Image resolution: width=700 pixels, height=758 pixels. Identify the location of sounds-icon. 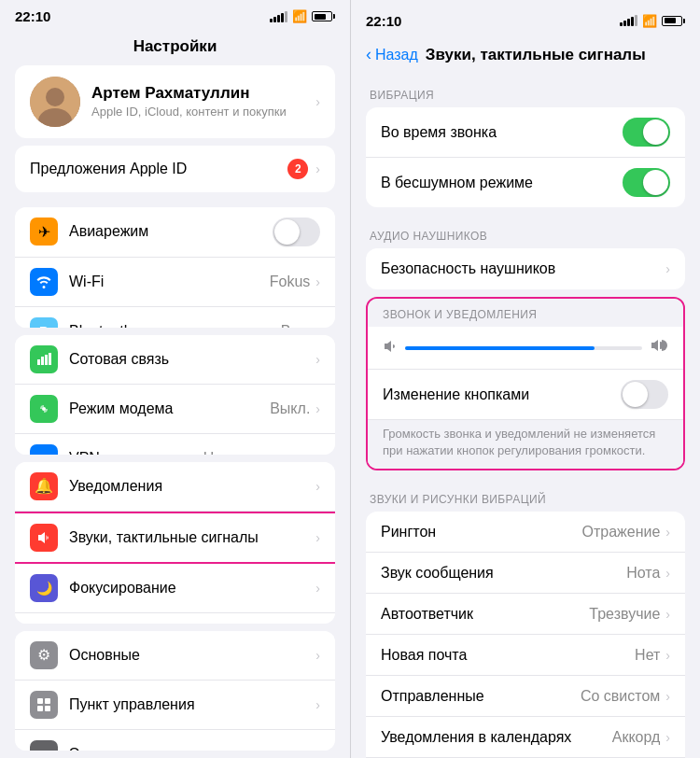
(44, 538).